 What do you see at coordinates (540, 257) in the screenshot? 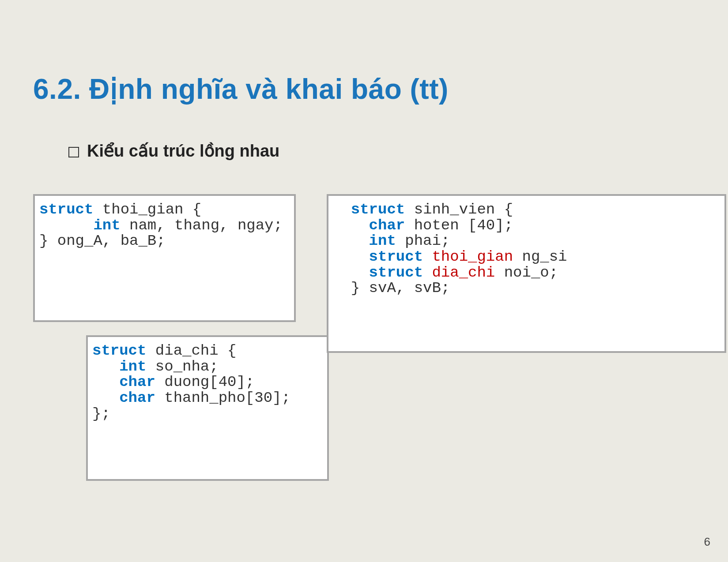
I see `code-text: ng_si` at bounding box center [540, 257].